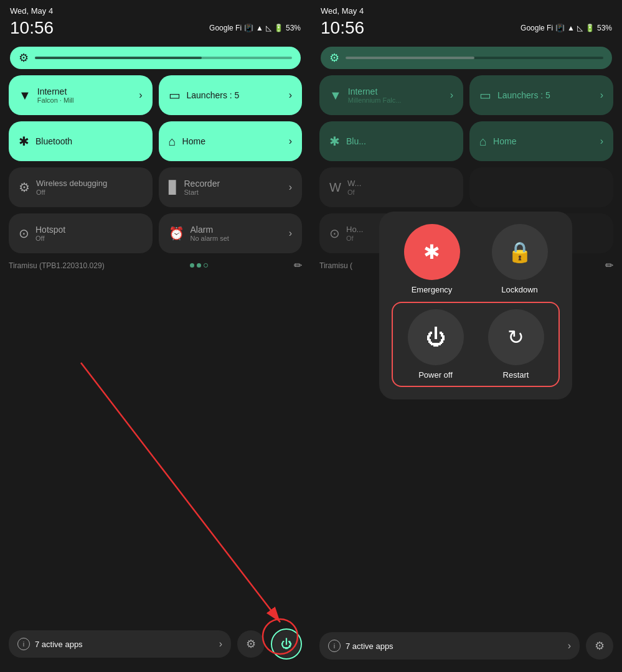  What do you see at coordinates (24, 141) in the screenshot?
I see `bluetooth-tile-icon: ✱` at bounding box center [24, 141].